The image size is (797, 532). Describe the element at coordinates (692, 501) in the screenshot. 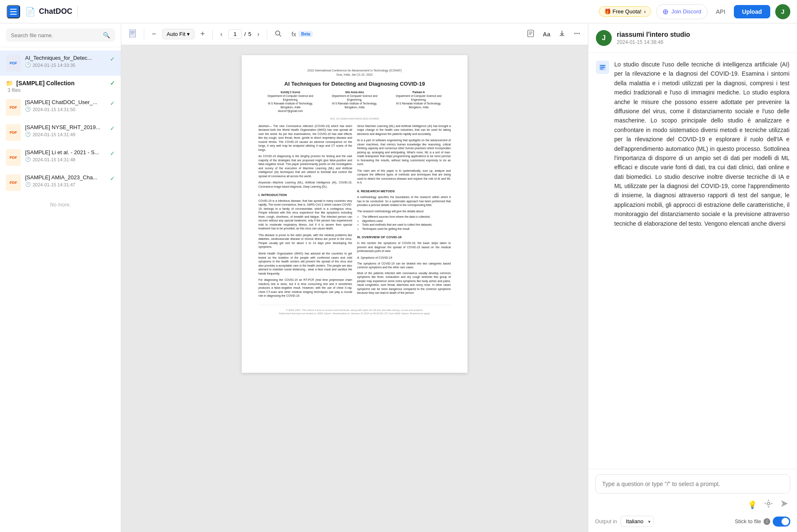

I see `chat-input-area: 💡 Output in Italiano Stick to file i` at that location.